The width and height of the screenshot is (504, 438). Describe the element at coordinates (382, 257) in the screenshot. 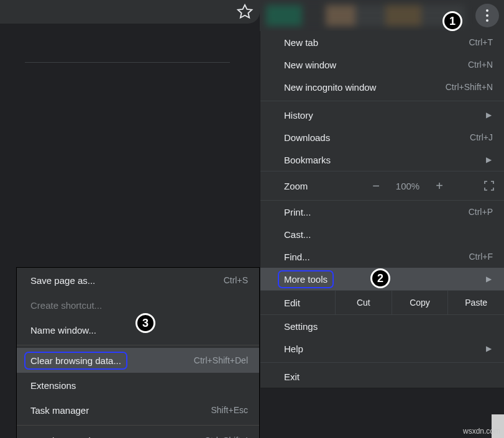

I see `menu-item-find: Find... Ctrl+F` at that location.